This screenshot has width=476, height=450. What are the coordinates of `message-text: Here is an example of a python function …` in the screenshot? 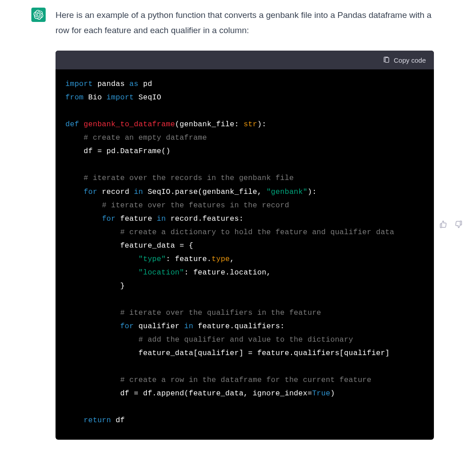 It's located at (244, 23).